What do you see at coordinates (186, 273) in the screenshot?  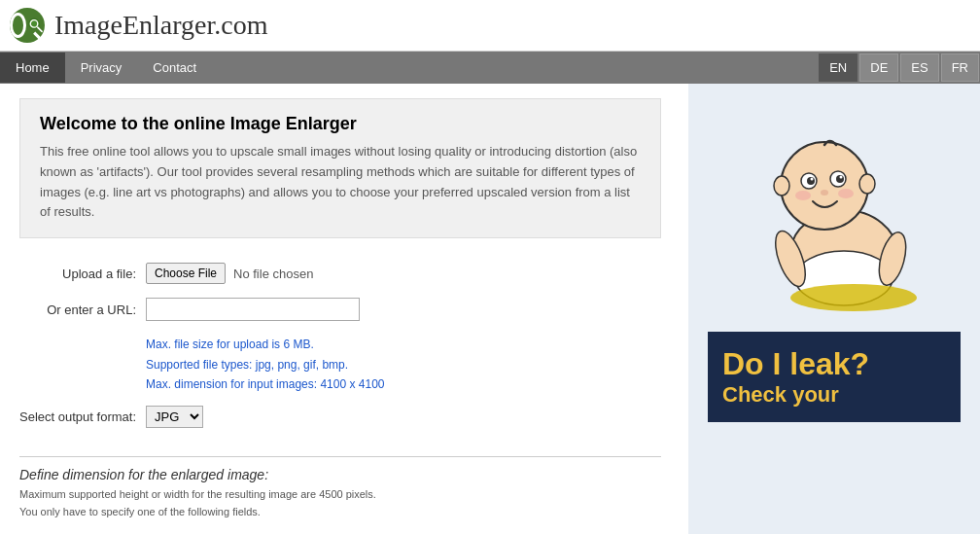 I see `choose-file-button: Choose File` at bounding box center [186, 273].